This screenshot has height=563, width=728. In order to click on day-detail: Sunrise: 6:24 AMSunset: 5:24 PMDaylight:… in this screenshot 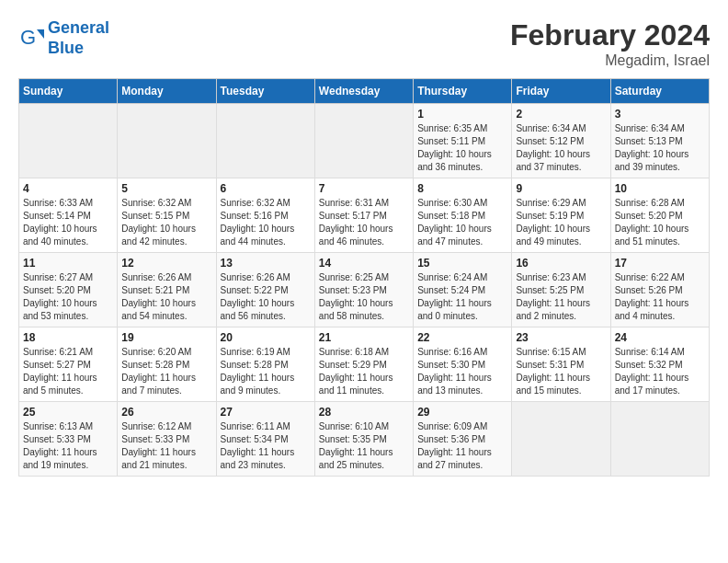, I will do `click(462, 297)`.